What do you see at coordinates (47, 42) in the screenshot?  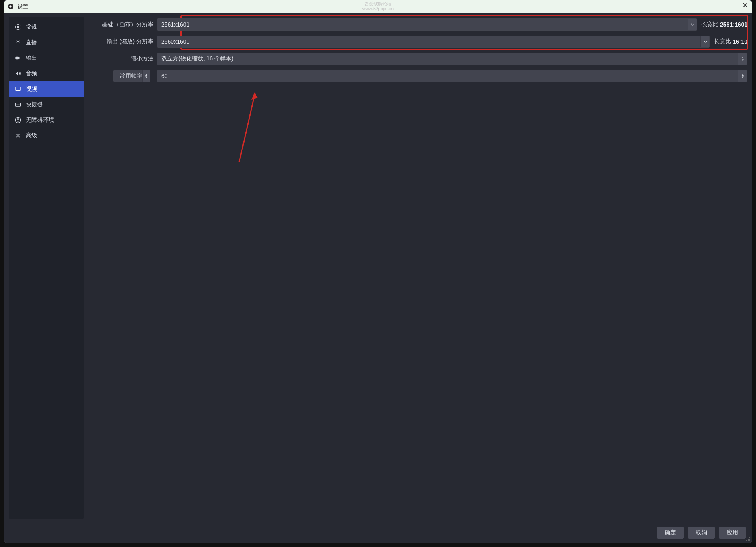 I see `sidebar-item-stream: 直播` at bounding box center [47, 42].